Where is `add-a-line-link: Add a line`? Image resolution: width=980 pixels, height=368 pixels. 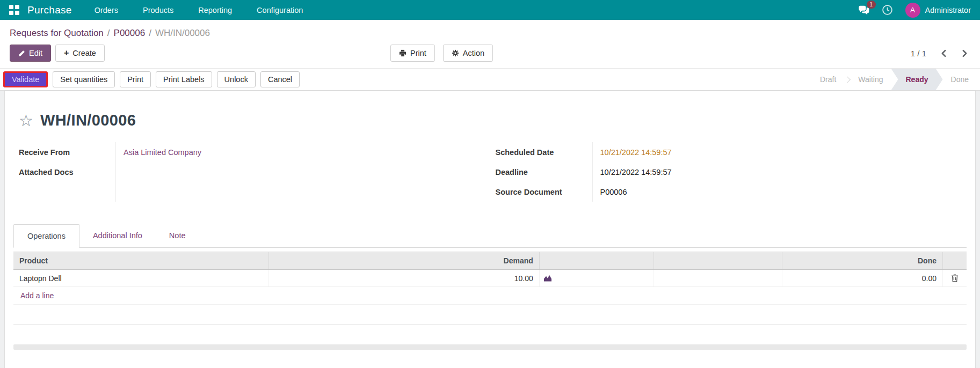 add-a-line-link: Add a line is located at coordinates (490, 296).